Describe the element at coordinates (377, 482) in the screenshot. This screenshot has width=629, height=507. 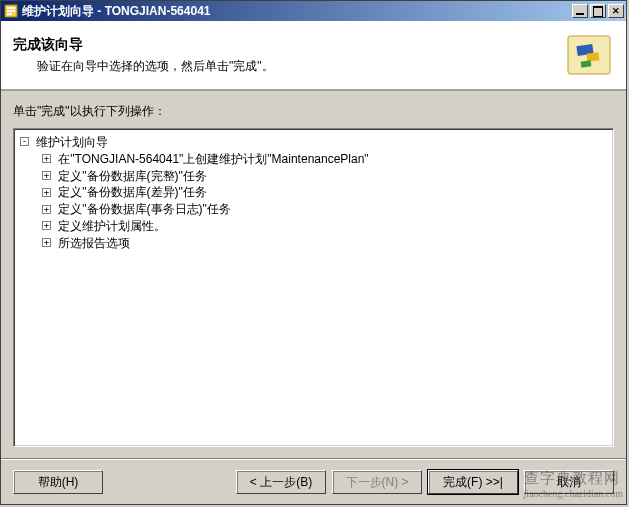
I see `next-button: 下一步(N) >` at that location.